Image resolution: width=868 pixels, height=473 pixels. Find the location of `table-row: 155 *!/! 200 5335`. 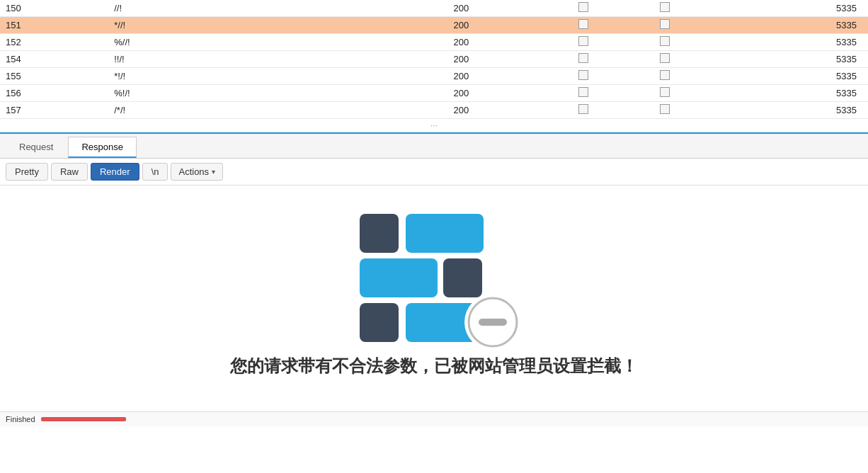

table-row: 155 *!/! 200 5335 is located at coordinates (434, 76).